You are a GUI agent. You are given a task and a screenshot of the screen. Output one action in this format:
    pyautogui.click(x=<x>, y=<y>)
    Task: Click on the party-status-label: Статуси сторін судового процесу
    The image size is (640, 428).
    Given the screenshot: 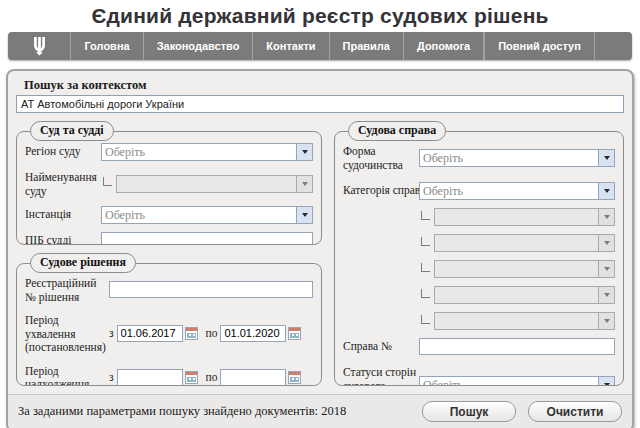 What is the action you would take?
    pyautogui.click(x=381, y=375)
    